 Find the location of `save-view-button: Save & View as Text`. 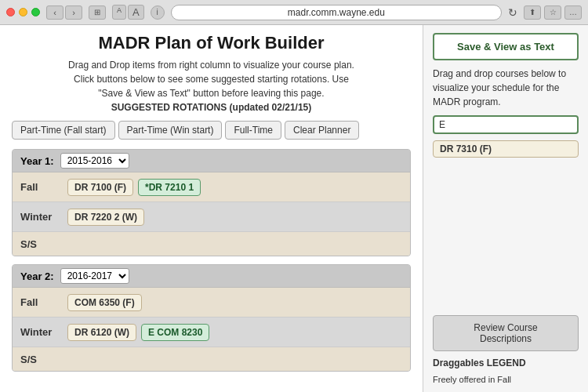

save-view-button: Save & View as Text is located at coordinates (506, 47).